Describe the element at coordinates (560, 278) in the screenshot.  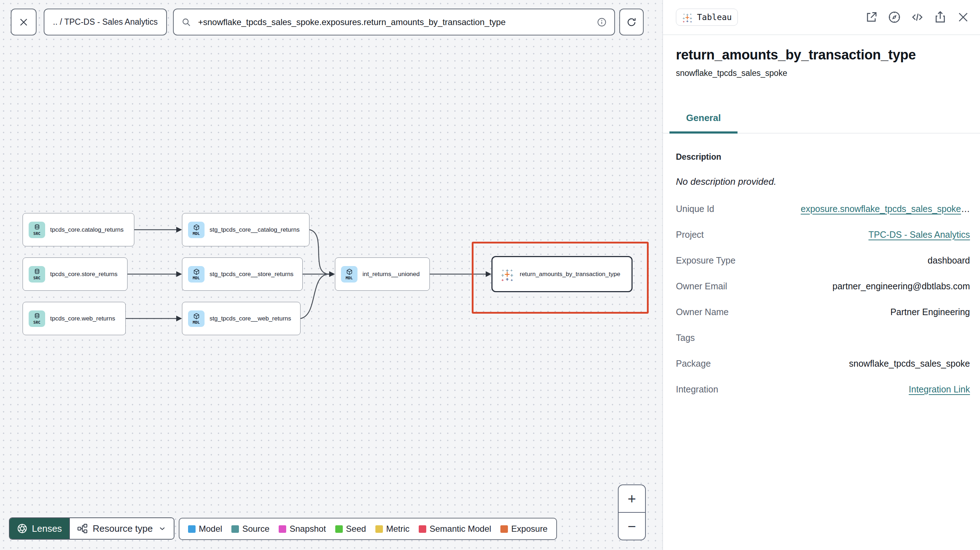
I see `selection-highlight-box` at that location.